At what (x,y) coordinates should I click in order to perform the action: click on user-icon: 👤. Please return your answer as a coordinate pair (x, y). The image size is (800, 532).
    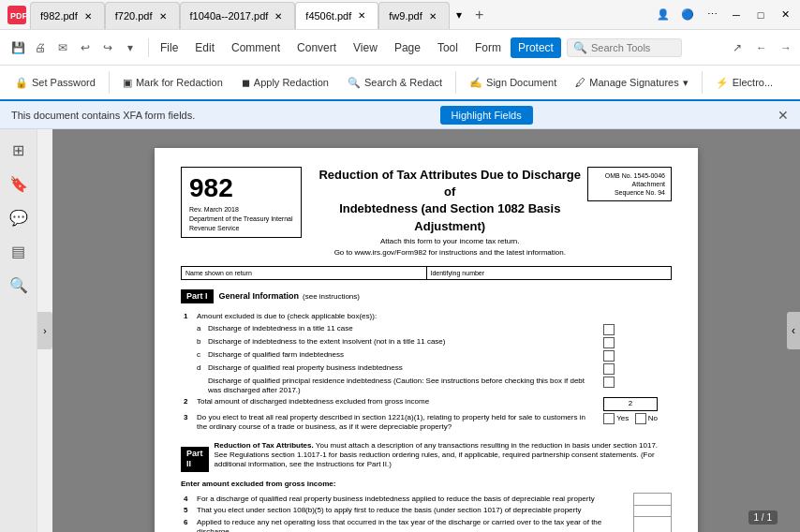
    Looking at the image, I should click on (663, 15).